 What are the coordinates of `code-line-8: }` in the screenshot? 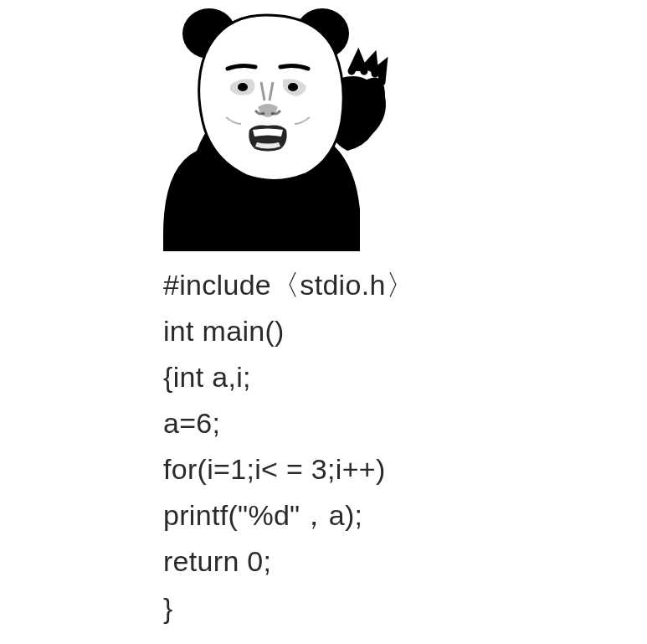 It's located at (289, 608).